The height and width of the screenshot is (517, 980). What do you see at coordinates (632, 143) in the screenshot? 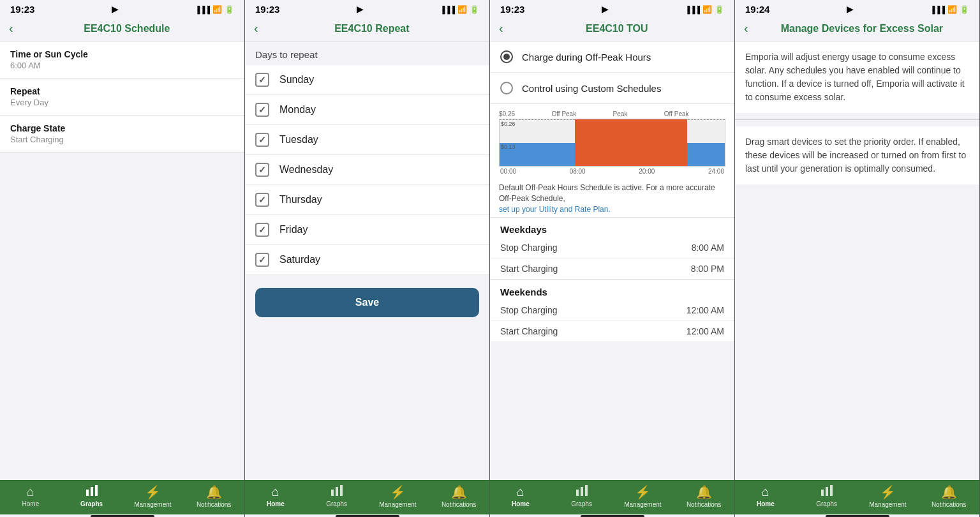
I see `bar-peak` at bounding box center [632, 143].